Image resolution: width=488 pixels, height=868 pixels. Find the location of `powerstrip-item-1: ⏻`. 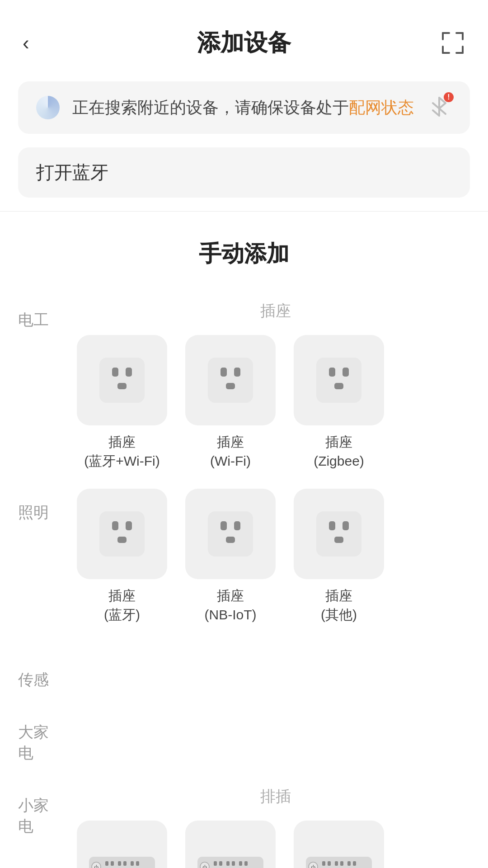

powerstrip-item-1: ⏻ is located at coordinates (122, 844).